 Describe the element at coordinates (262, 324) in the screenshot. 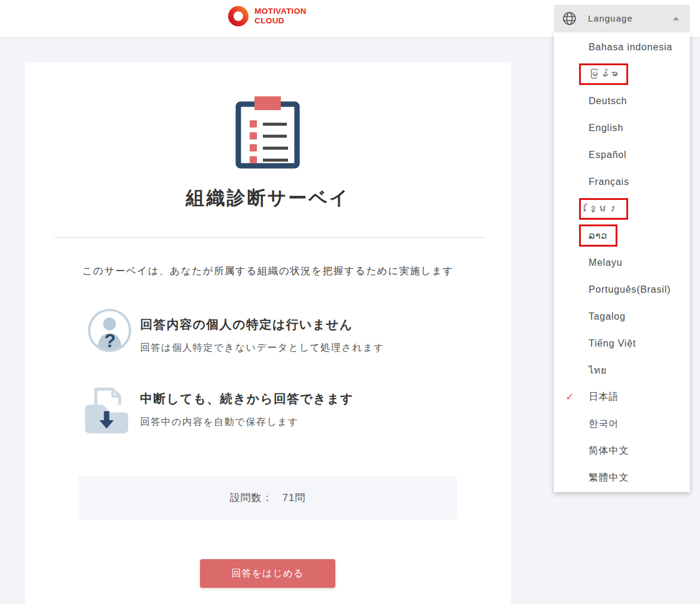

I see `feature-title: 回答内容の個人の特定は行いません` at that location.